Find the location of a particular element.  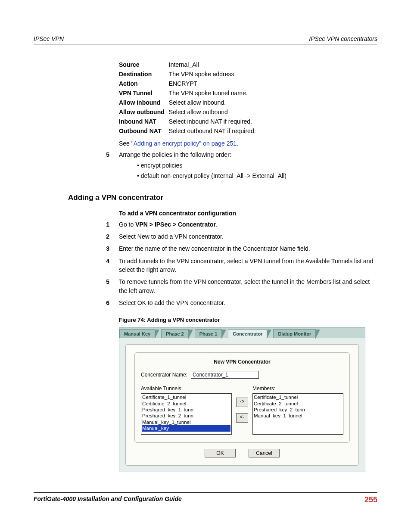

list-item: Manual_key is located at coordinates (186, 428).